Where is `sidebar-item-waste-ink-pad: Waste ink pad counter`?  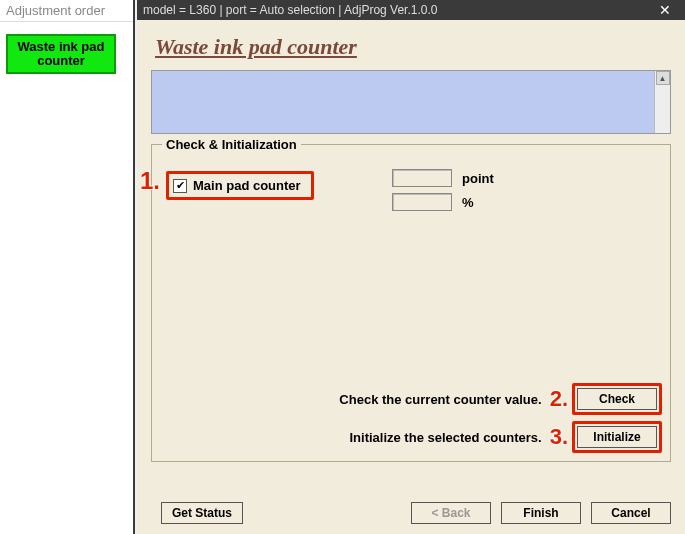
sidebar-item-waste-ink-pad: Waste ink pad counter is located at coordinates (61, 54).